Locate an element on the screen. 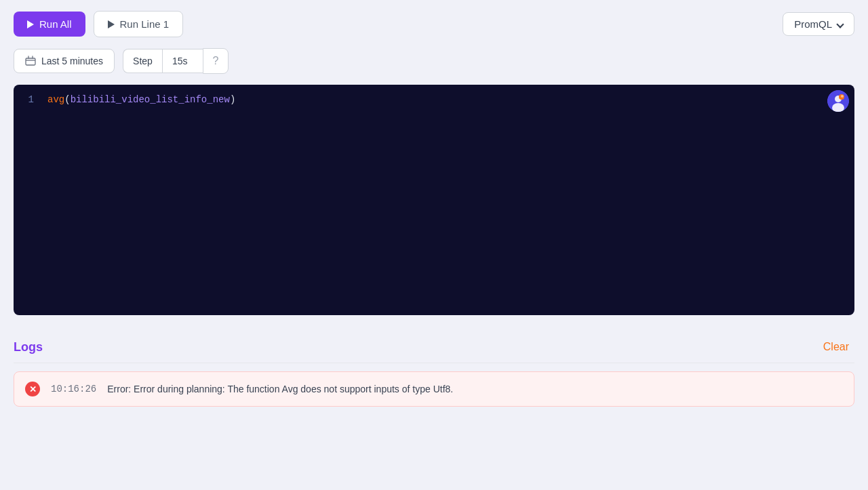 The image size is (868, 490). error-icon: ✕ is located at coordinates (33, 389).